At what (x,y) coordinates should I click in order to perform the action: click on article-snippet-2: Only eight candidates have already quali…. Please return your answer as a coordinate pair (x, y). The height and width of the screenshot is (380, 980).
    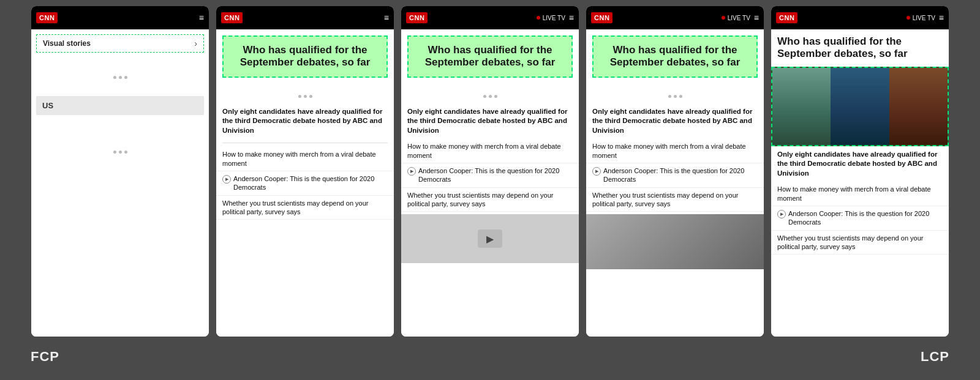
    Looking at the image, I should click on (305, 124).